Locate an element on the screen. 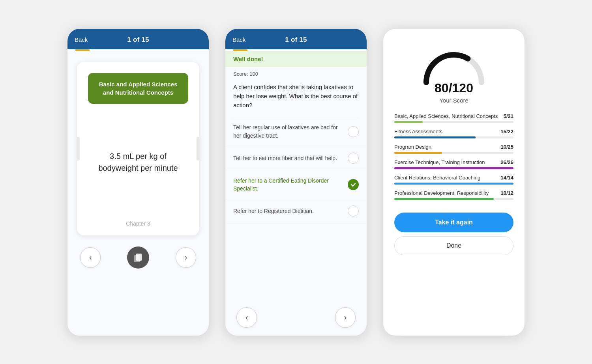 The height and width of the screenshot is (364, 592). screen2-next-button: › is located at coordinates (345, 317).